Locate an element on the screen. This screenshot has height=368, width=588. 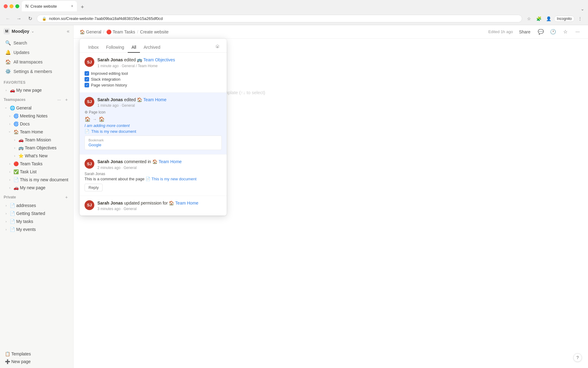
notification-settings-button is located at coordinates (217, 47).